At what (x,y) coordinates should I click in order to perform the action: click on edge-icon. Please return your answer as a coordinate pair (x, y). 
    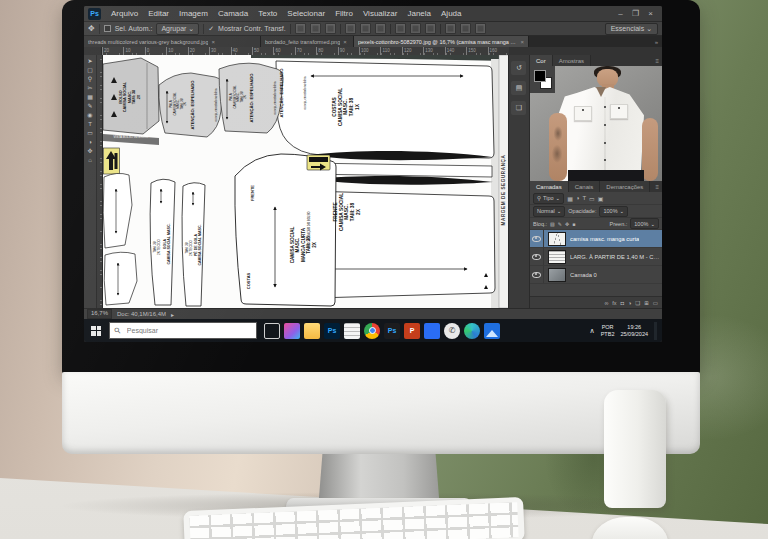
    Looking at the image, I should click on (472, 331).